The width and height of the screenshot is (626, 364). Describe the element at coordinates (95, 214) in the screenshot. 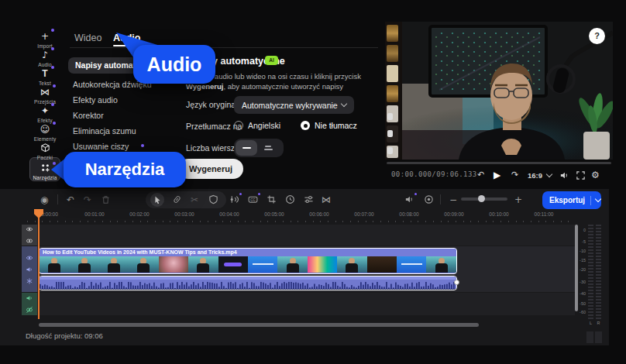

I see `ruler-timestamp: 00:01:00` at that location.